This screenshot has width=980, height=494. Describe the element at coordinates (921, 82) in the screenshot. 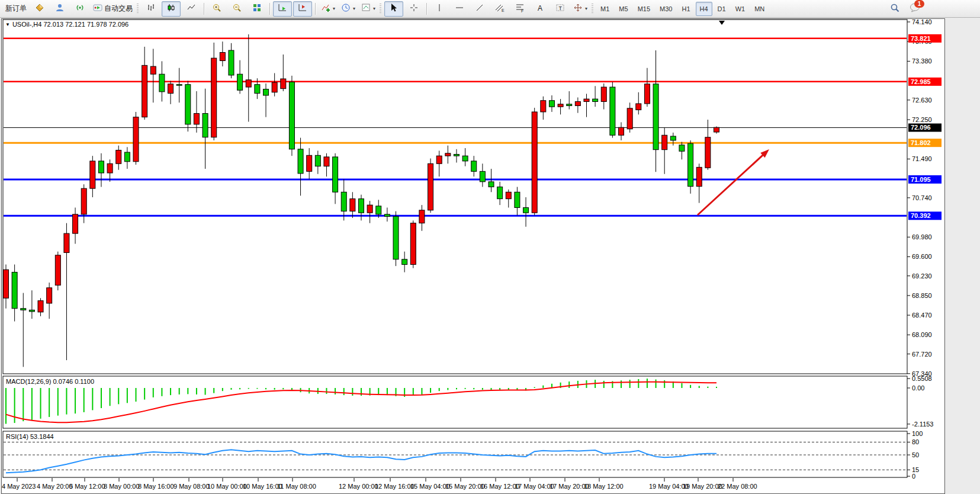

I see `svg-text: 72.985` at that location.